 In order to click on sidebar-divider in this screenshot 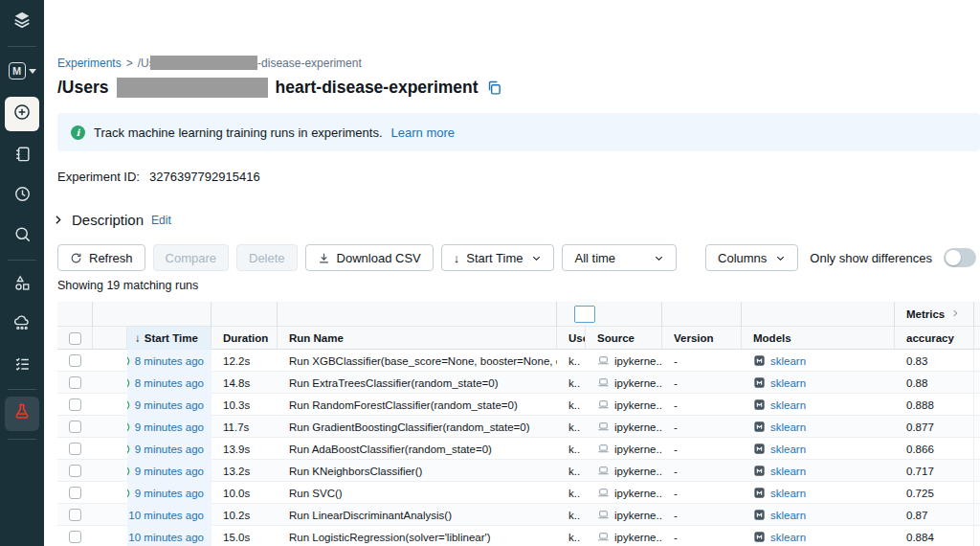, I will do `click(22, 261)`.